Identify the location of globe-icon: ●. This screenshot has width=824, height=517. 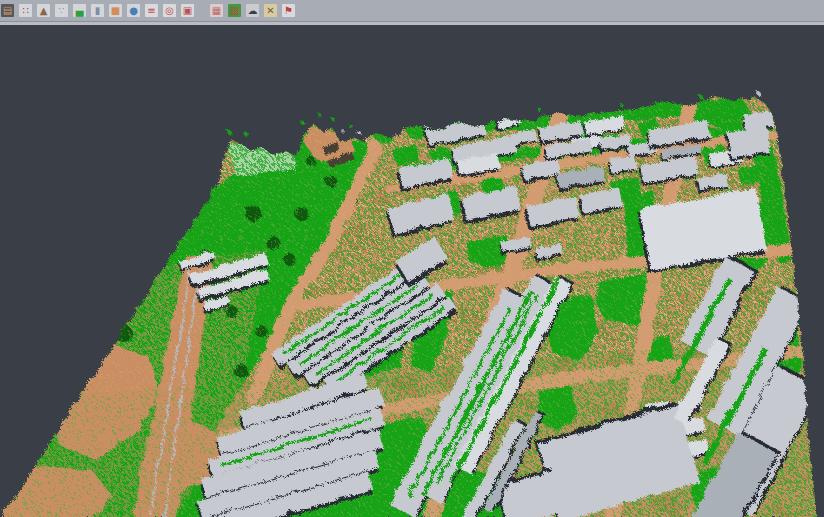
(134, 10).